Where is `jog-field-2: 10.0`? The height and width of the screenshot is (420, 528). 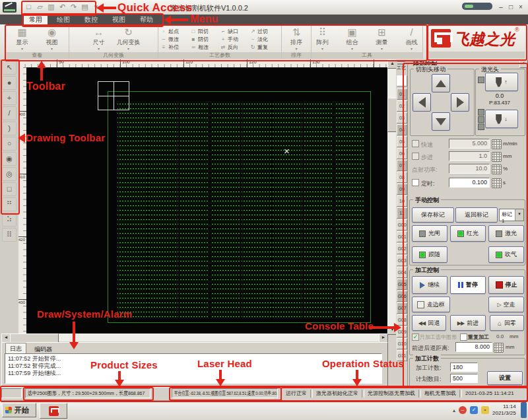
jog-field-2: 10.0 is located at coordinates (469, 169).